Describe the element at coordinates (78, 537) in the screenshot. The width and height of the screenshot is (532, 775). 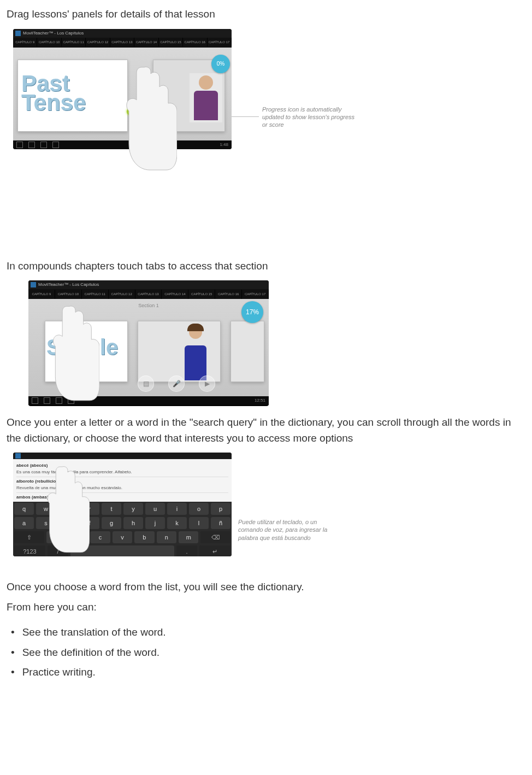
I see `key: x` at that location.